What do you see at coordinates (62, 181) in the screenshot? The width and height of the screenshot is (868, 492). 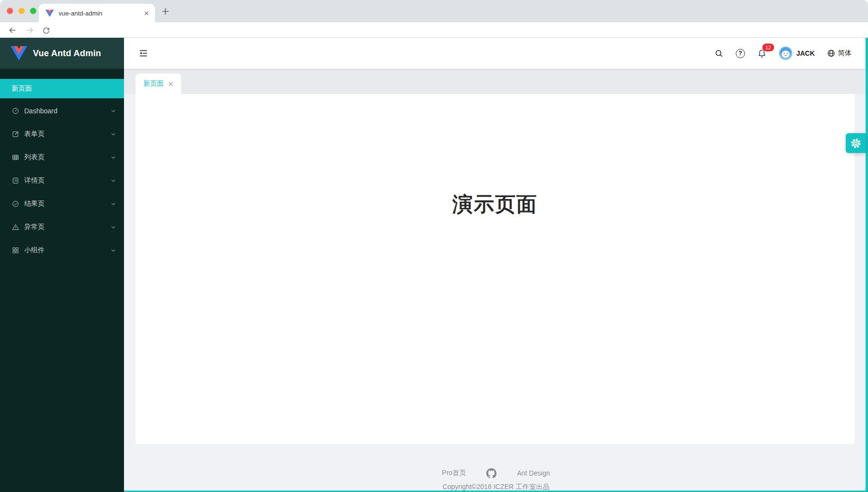 I see `sidebar-menu: Dashboard 表单页 列表页` at bounding box center [62, 181].